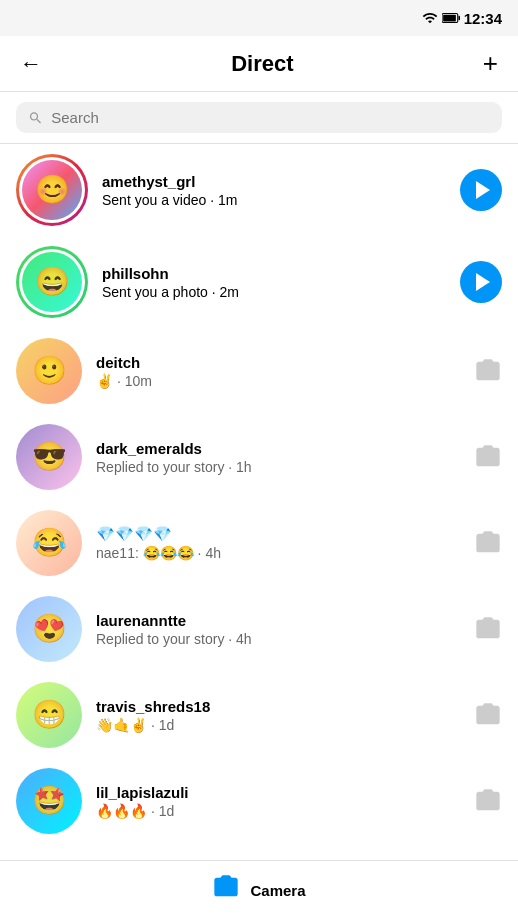 The image size is (518, 920). Describe the element at coordinates (278, 716) in the screenshot. I see `message-info: travis_shreds18 👋🤙✌️ · 1d` at that location.